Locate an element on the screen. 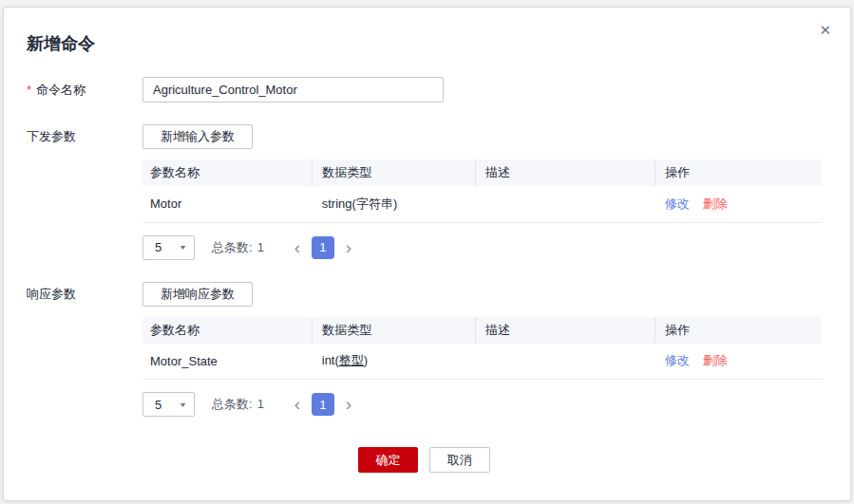  cancel-button: 取消 is located at coordinates (460, 459).